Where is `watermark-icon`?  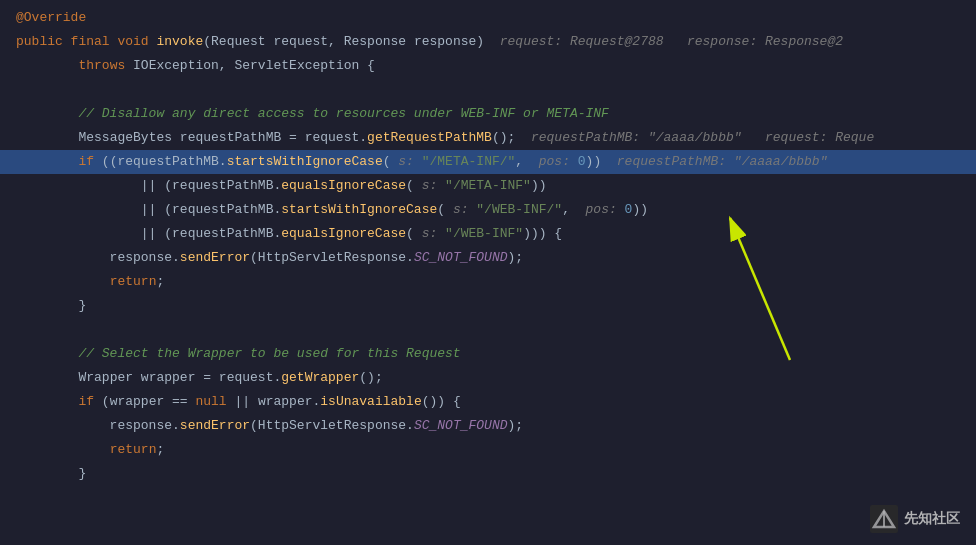
watermark-icon is located at coordinates (884, 519).